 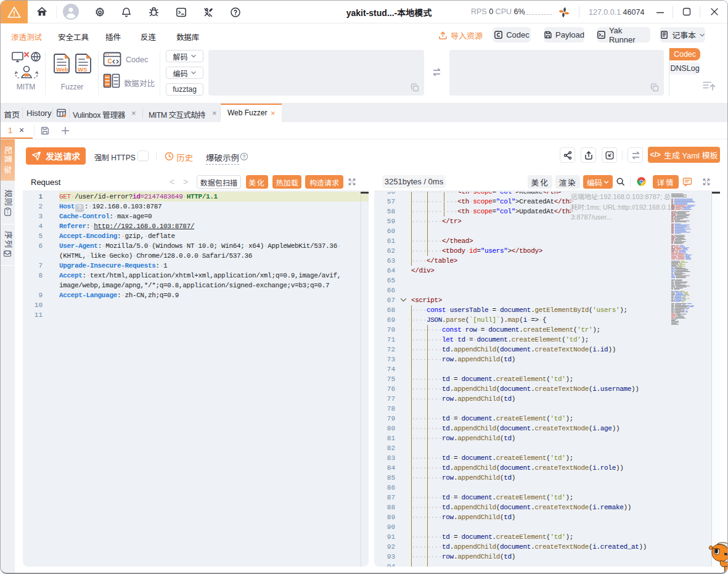 What do you see at coordinates (62, 69) in the screenshot?
I see `svg-text: Web` at bounding box center [62, 69].